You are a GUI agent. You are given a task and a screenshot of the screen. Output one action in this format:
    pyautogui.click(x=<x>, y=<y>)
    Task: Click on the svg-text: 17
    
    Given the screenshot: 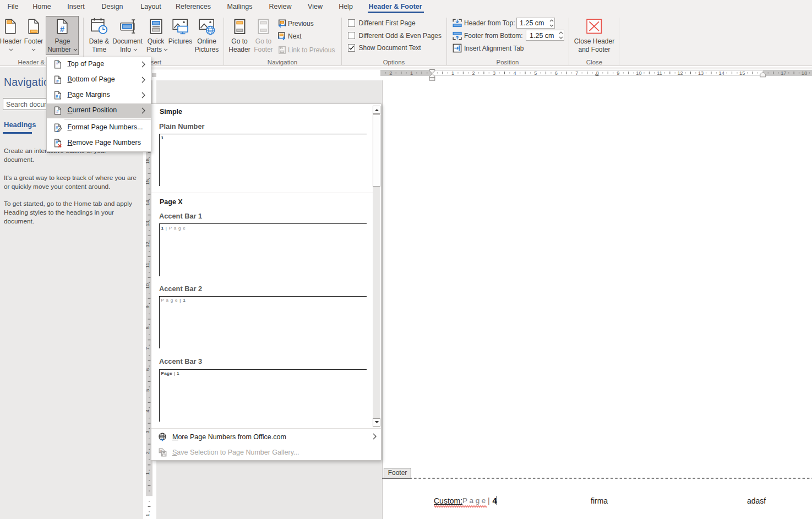 What is the action you would take?
    pyautogui.click(x=783, y=73)
    